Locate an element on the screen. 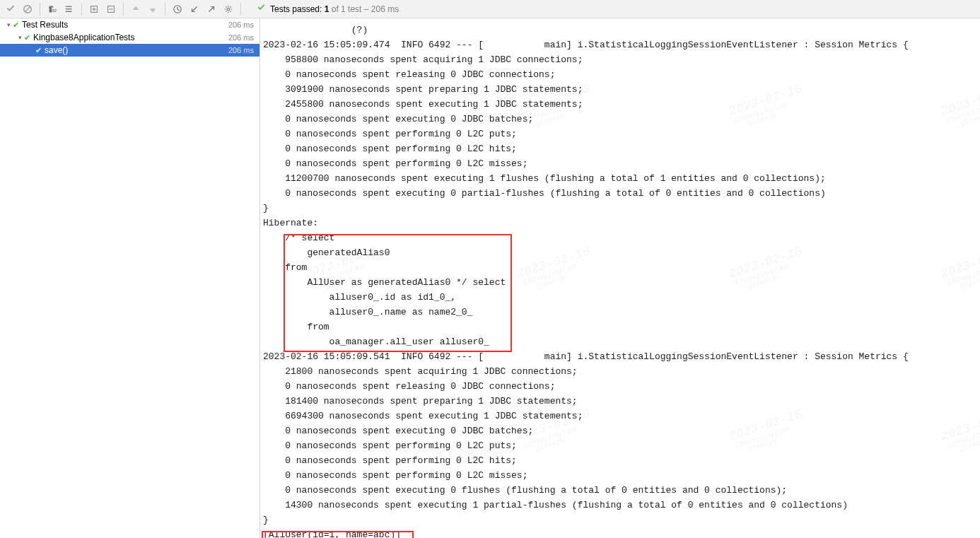  test-toolbar: az Tests passed: 1 of 1 test – 206 m is located at coordinates (490, 9).